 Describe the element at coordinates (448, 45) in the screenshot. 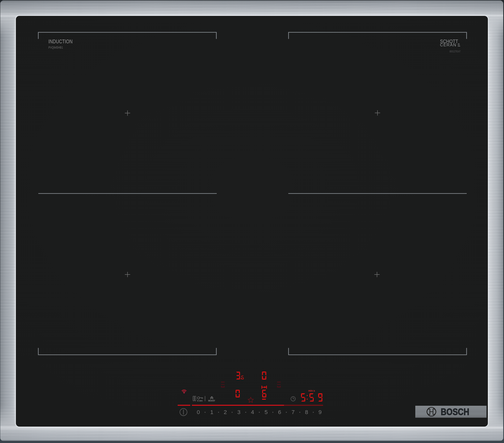

I see `svg-text: CERAN` at that location.